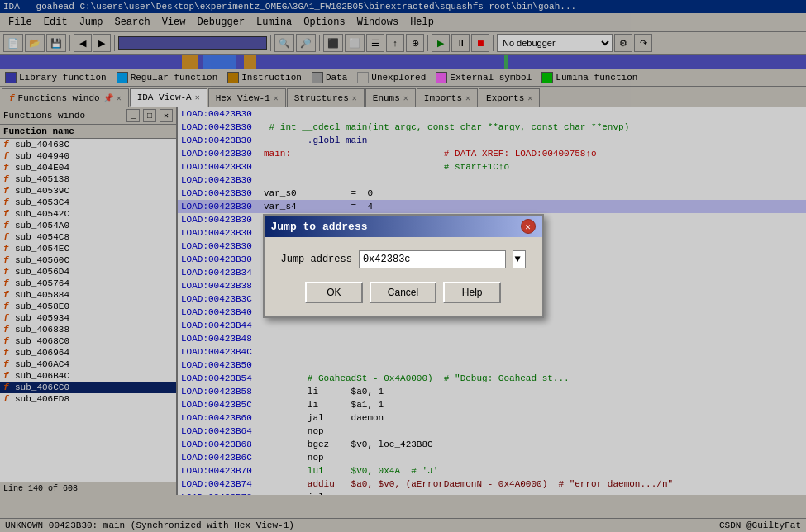 This screenshot has width=806, height=532. What do you see at coordinates (403, 277) in the screenshot?
I see `dialog-body: Jump address ▼ OK Cancel Help` at bounding box center [403, 277].